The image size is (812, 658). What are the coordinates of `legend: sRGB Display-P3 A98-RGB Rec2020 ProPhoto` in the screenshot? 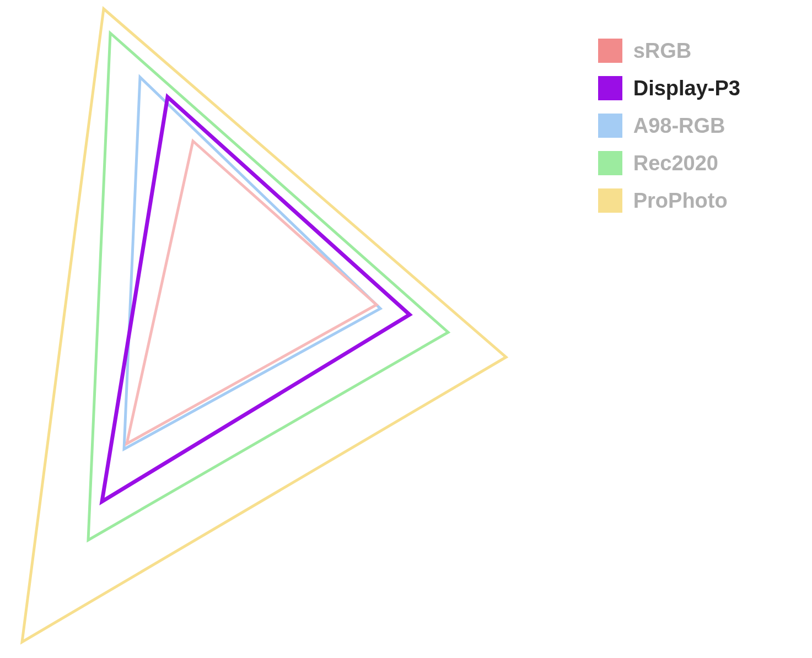 It's located at (669, 126).